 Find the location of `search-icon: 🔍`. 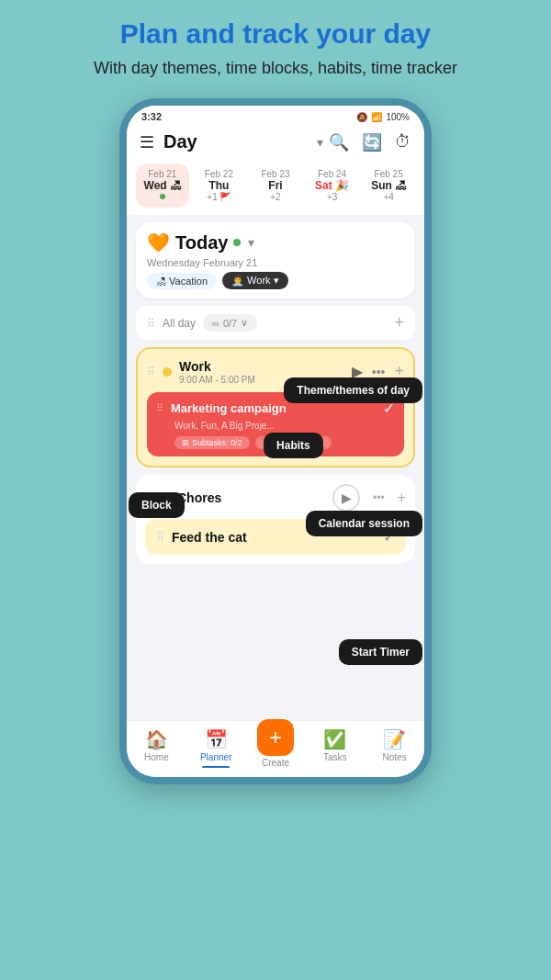

search-icon: 🔍 is located at coordinates (339, 142).